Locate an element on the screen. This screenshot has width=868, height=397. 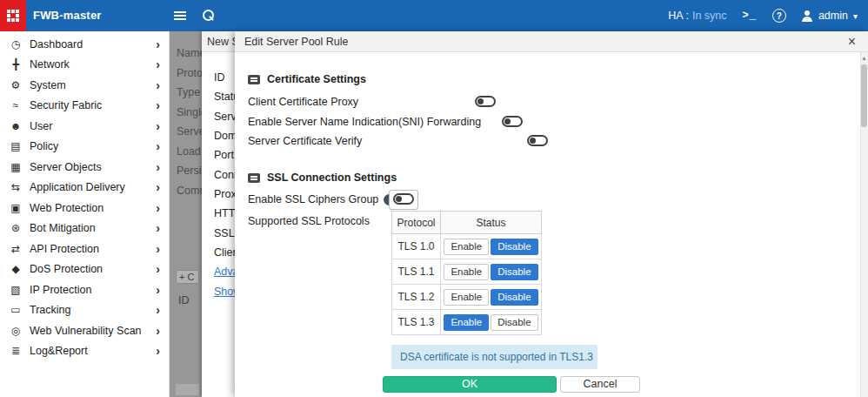
sidebar-item-log-report: ≣ Log&Report › is located at coordinates (84, 352).